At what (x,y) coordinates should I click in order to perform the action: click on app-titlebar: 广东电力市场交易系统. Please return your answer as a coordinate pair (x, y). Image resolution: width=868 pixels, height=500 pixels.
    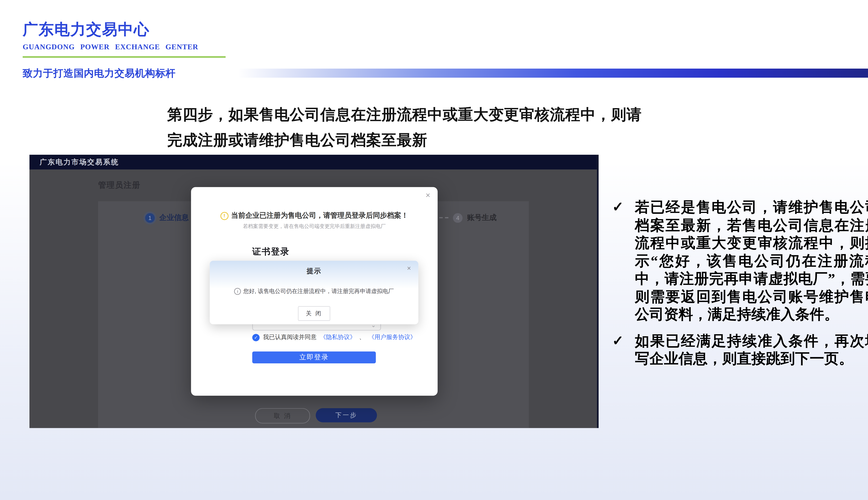
    Looking at the image, I should click on (313, 162).